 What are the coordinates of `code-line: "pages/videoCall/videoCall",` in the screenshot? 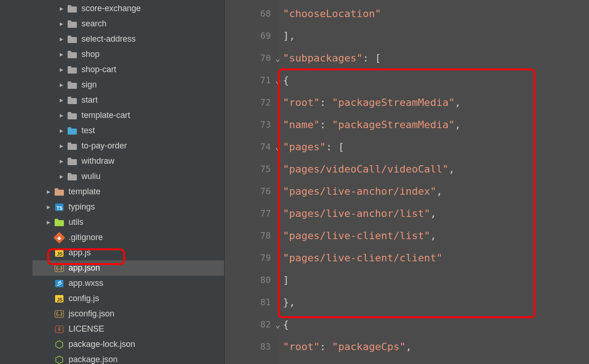 It's located at (436, 169).